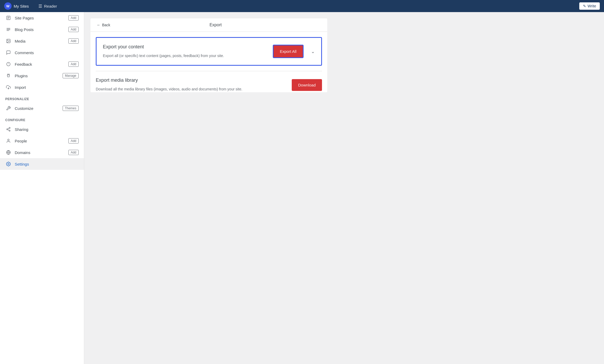  What do you see at coordinates (74, 18) in the screenshot?
I see `site-pages-add-badge: Add` at bounding box center [74, 18].